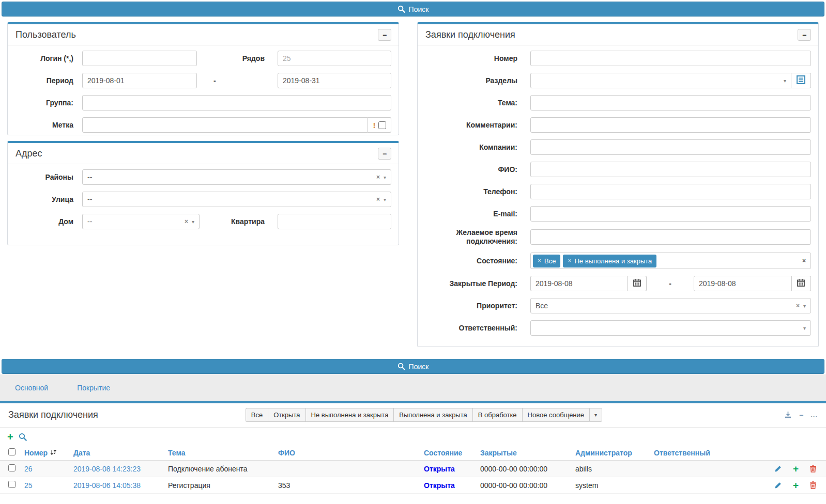 The height and width of the screenshot is (504, 826). I want to click on column-header-number: Номер, so click(49, 453).